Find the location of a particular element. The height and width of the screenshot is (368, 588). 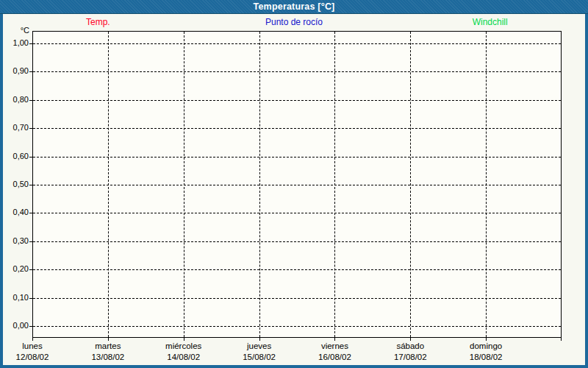

y-tick-label: 1,00 is located at coordinates (16, 43).